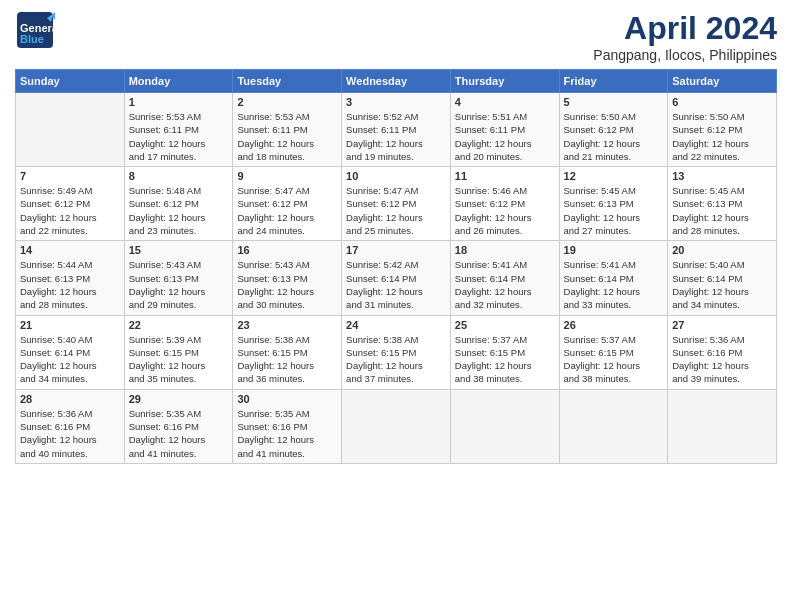 This screenshot has height=612, width=792. Describe the element at coordinates (396, 325) in the screenshot. I see `day-number: 24` at that location.